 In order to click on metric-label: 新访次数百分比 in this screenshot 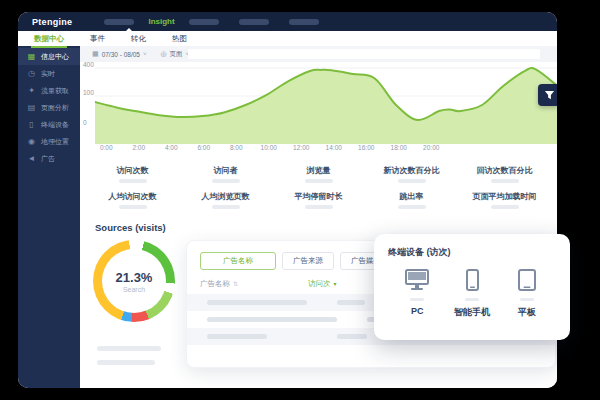, I will do `click(412, 170)`.